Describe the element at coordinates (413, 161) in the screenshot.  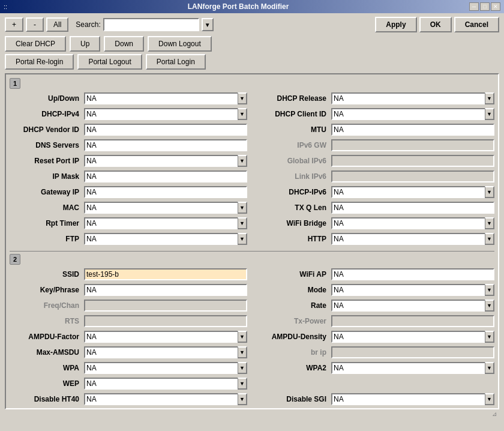
I see `input-global-ipv6` at that location.